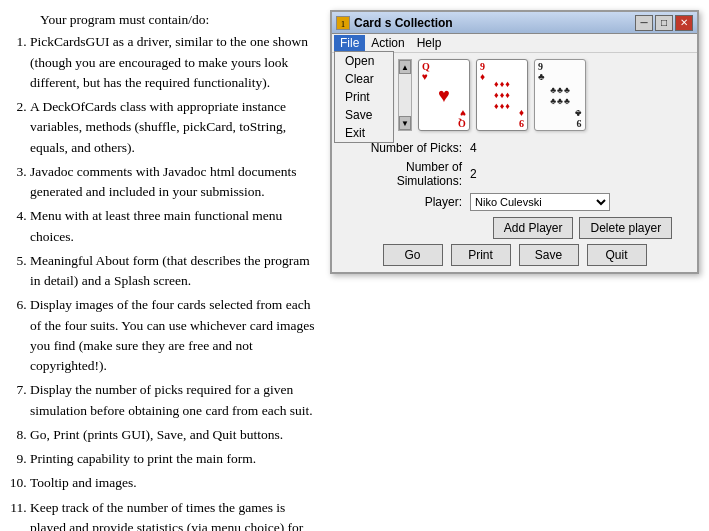  What do you see at coordinates (617, 255) in the screenshot?
I see `quit-button: Quit` at bounding box center [617, 255].